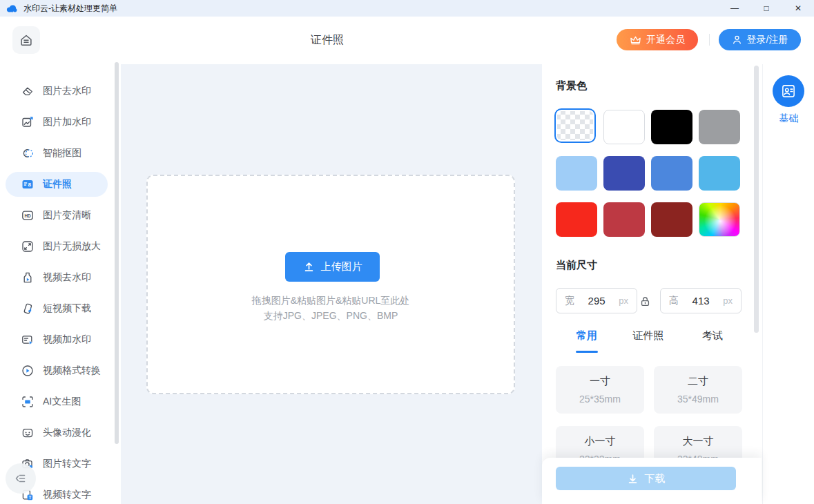 The height and width of the screenshot is (504, 814). Describe the element at coordinates (672, 173) in the screenshot. I see `color-swatch-blue` at that location.